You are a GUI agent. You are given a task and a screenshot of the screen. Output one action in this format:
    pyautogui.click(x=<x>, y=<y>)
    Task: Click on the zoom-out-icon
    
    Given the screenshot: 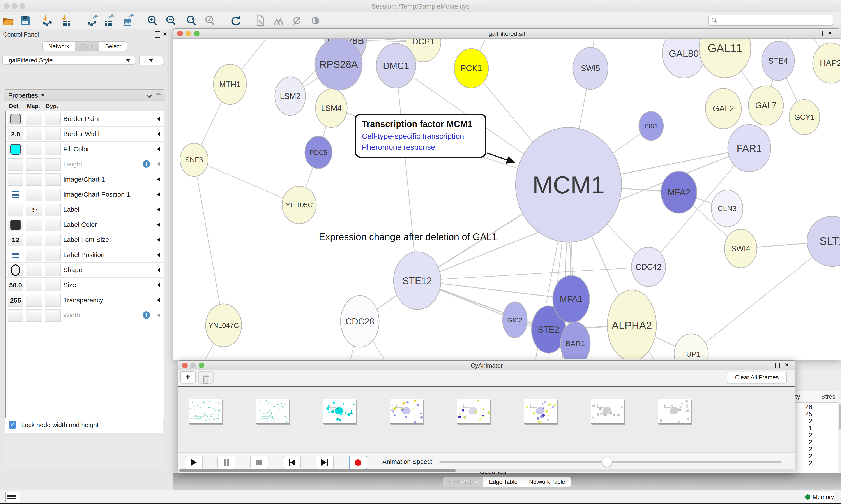 What is the action you would take?
    pyautogui.click(x=171, y=21)
    